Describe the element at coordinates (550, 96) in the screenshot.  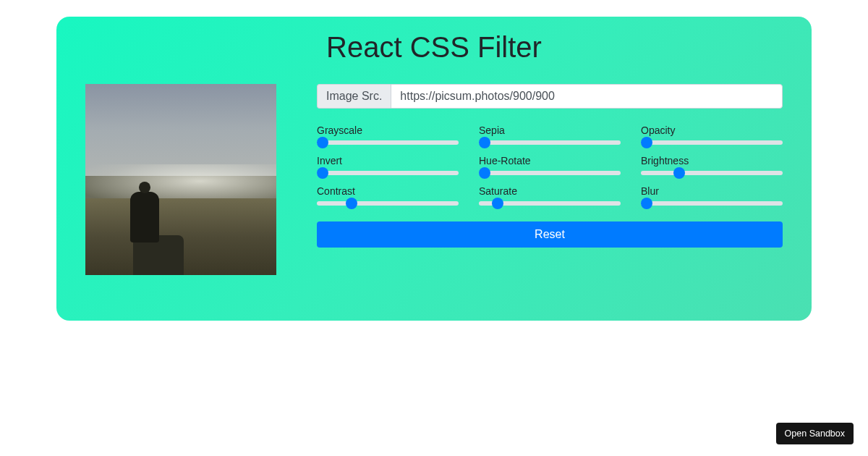
I see `image-src-group: Image Src.` at that location.